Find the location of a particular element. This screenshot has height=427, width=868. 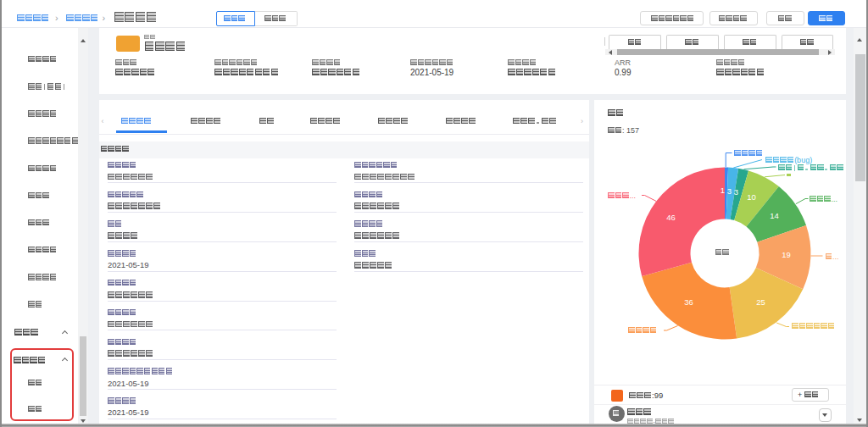

svg-text: 19 is located at coordinates (787, 254).